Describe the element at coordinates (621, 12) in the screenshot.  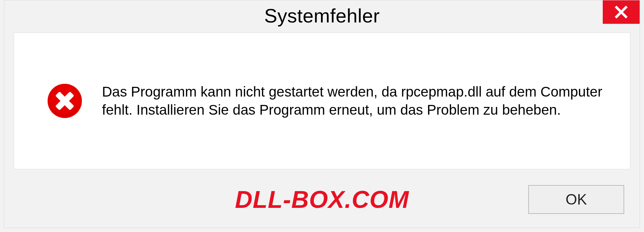
I see `close-icon` at that location.